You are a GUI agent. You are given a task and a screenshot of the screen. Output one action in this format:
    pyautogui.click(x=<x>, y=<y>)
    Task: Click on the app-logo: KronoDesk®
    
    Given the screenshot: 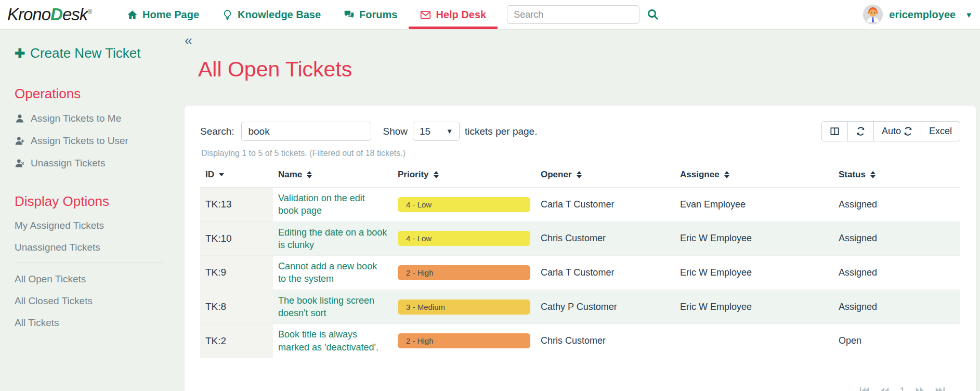 What is the action you would take?
    pyautogui.click(x=49, y=15)
    